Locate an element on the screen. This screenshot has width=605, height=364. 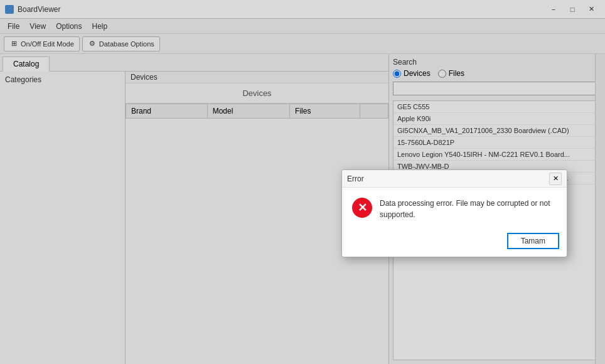
error-footer: Tamam is located at coordinates (454, 242).